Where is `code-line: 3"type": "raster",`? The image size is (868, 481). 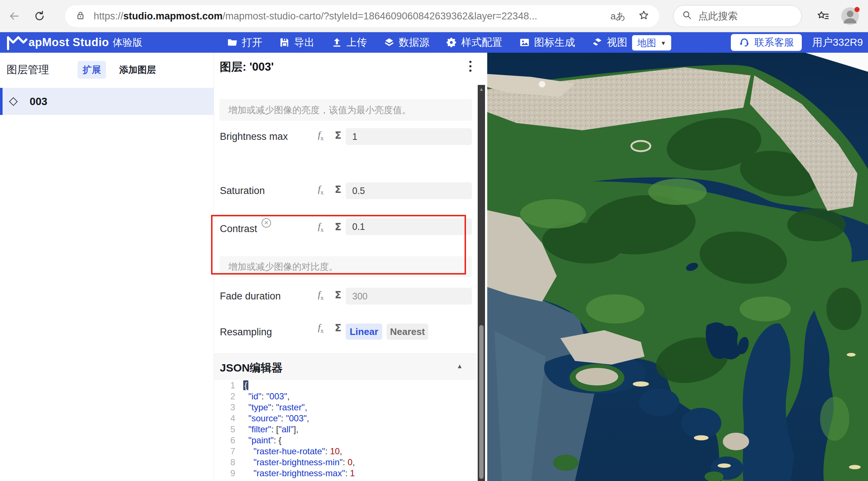 code-line: 3"type": "raster", is located at coordinates (346, 407).